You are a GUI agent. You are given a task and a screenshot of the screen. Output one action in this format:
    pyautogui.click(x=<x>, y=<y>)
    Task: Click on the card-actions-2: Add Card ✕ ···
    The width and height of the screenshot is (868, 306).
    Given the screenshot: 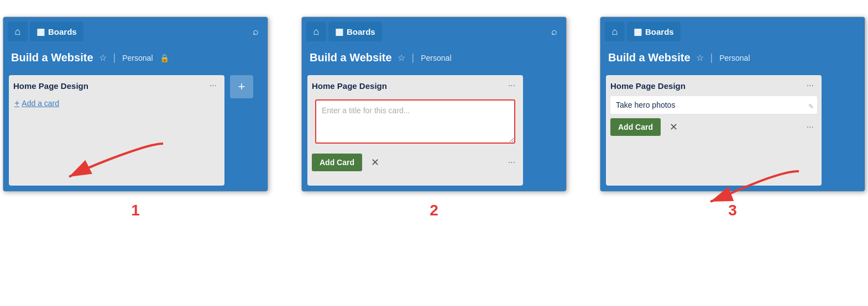 What is the action you would take?
    pyautogui.click(x=415, y=162)
    